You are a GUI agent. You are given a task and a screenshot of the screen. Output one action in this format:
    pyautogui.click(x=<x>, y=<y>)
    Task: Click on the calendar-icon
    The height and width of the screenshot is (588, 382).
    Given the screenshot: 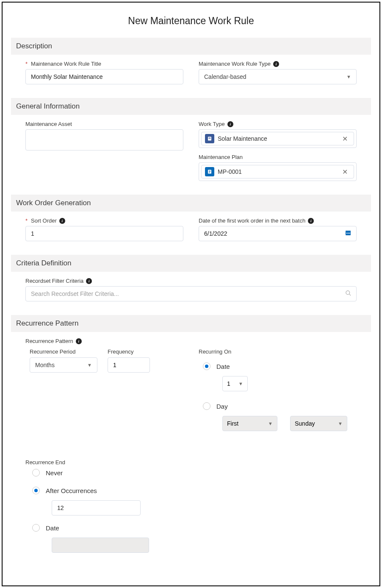 What is the action you would take?
    pyautogui.click(x=348, y=234)
    